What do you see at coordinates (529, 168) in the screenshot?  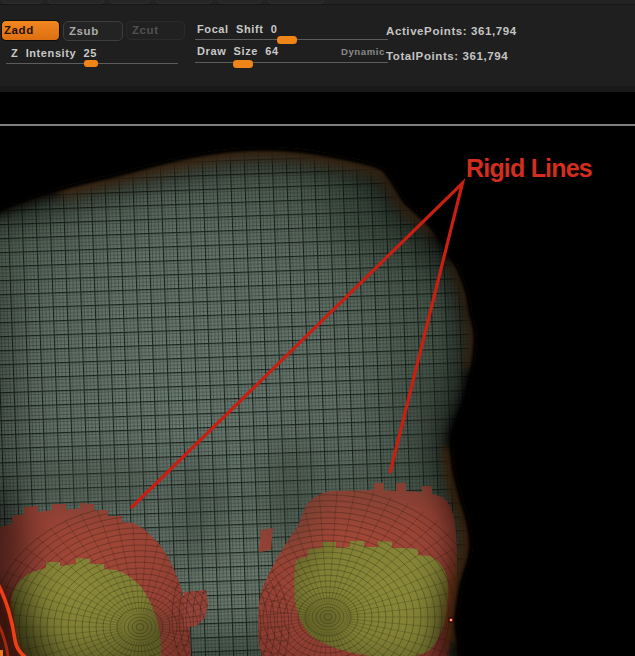 I see `svg-text: Rigid Lines` at bounding box center [529, 168].